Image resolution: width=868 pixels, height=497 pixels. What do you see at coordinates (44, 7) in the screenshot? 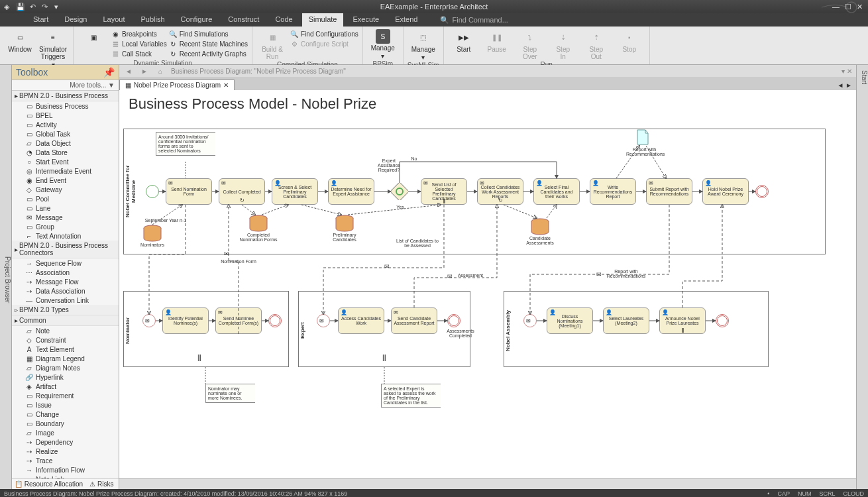
I see `qat-redo-icon: ↷` at bounding box center [44, 7].